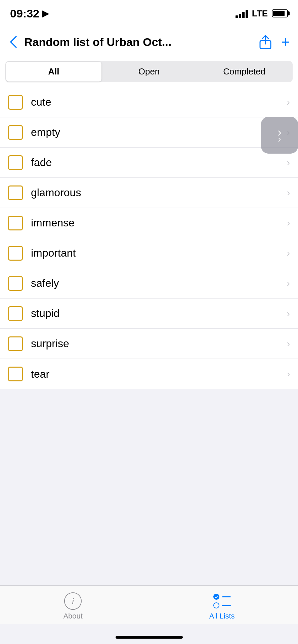 The height and width of the screenshot is (644, 298). What do you see at coordinates (149, 13) in the screenshot?
I see `status-bar: 09:32 ▶ LTE` at bounding box center [149, 13].